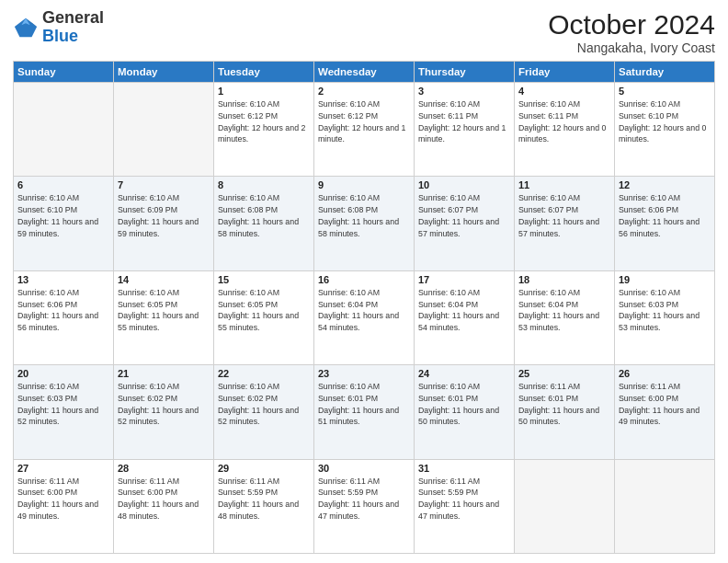 The height and width of the screenshot is (563, 728). Describe the element at coordinates (164, 317) in the screenshot. I see `calendar-cell: 14Sunrise: 6:10 AMSunset: 6:05 PMDayligh…` at that location.